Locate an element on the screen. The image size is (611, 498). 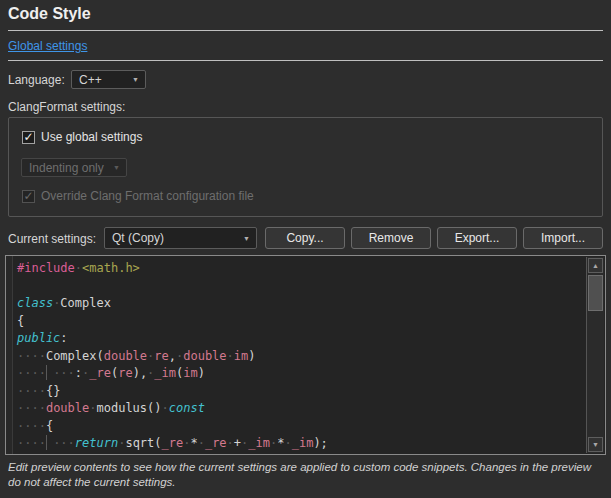
page-title: Code Style is located at coordinates (50, 14).